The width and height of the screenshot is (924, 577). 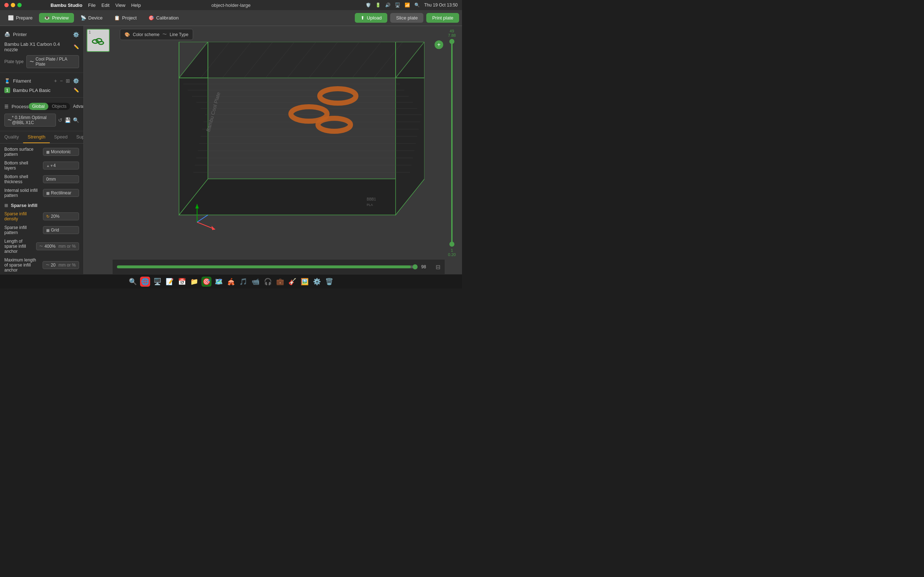 I want to click on dock-notes: 📝, so click(x=170, y=282).